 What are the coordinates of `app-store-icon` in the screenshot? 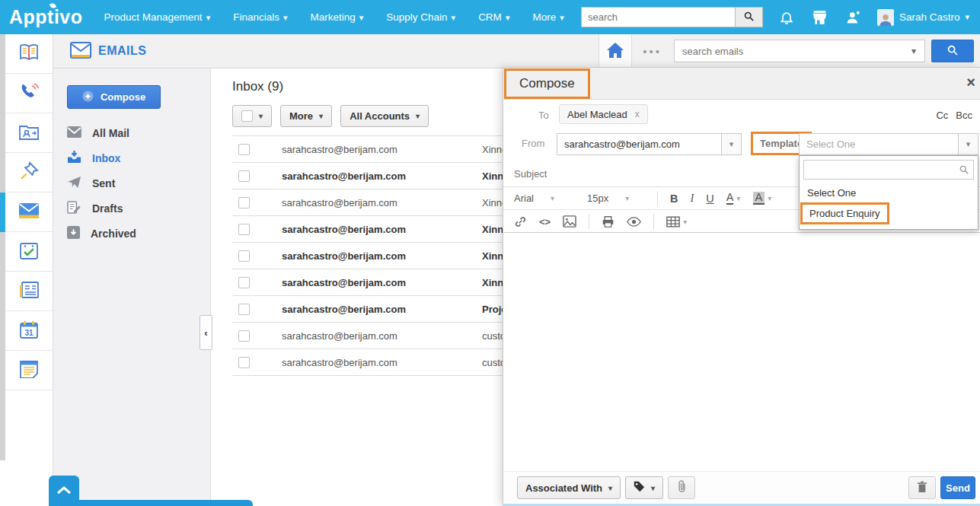 It's located at (820, 18).